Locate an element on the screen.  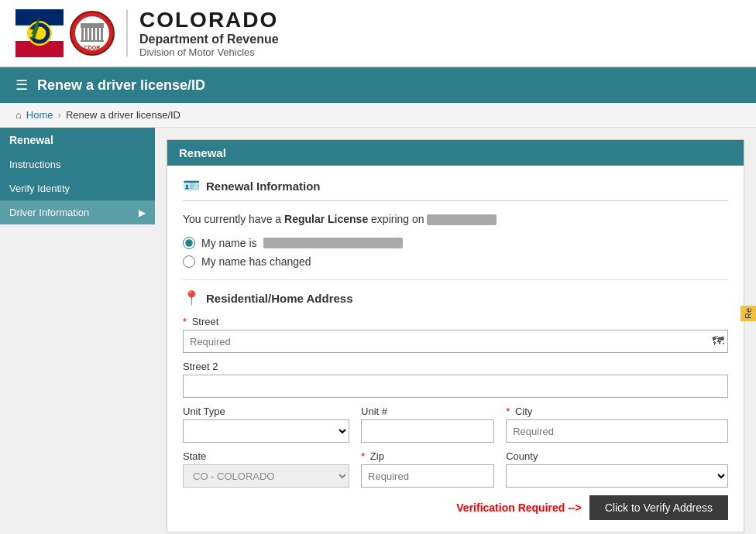
verify-row: Verification Required --> Click to Verif… is located at coordinates (455, 508).